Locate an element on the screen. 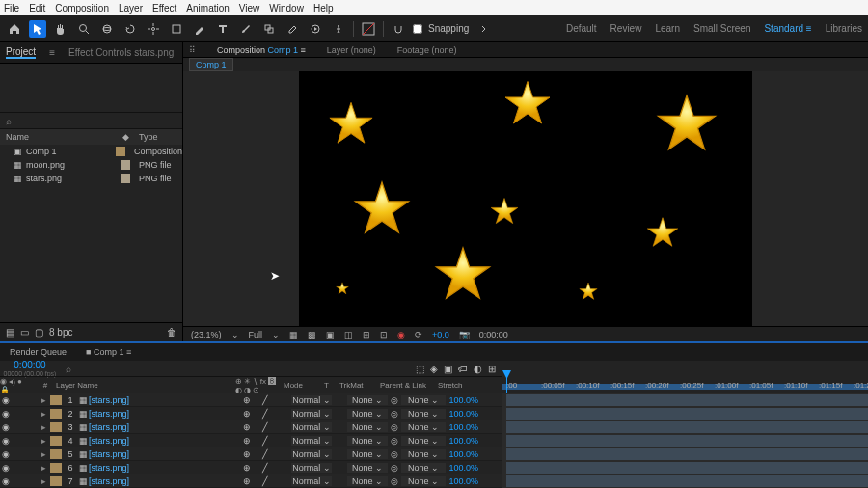  time-ruler: :00:00:05f:00:10f:00:15f:00:20f:00:25f:0… is located at coordinates (685, 377).